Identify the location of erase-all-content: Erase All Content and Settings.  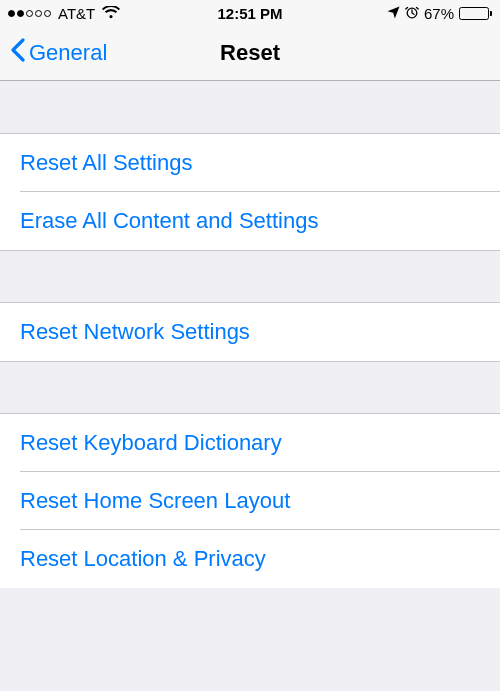
(250, 221).